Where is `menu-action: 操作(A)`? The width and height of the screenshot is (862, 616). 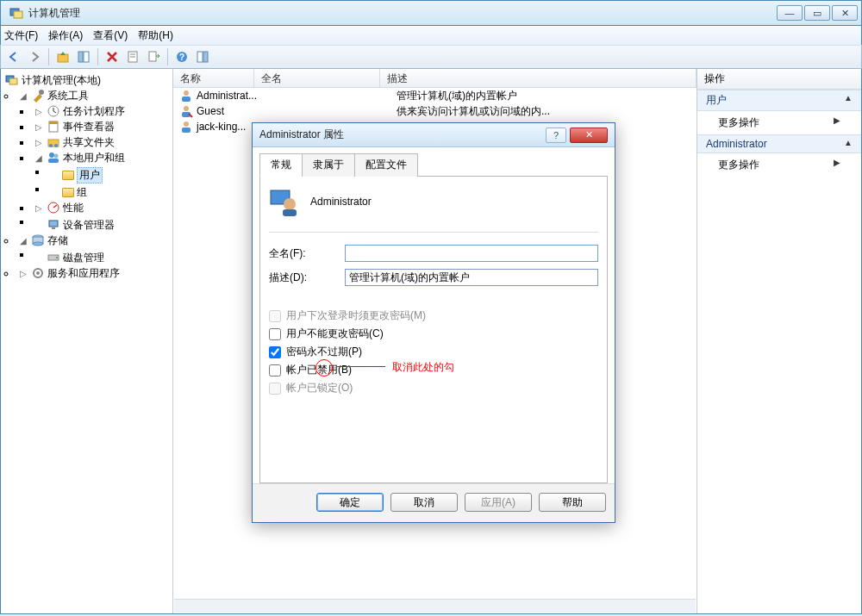 menu-action: 操作(A) is located at coordinates (66, 36).